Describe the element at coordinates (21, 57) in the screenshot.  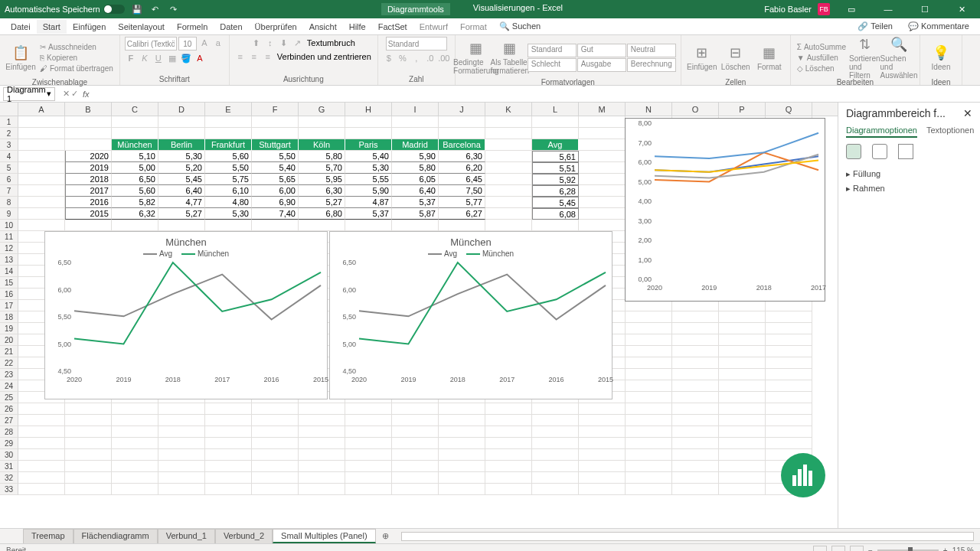
I see `paste-button: 📋Einfügen` at that location.